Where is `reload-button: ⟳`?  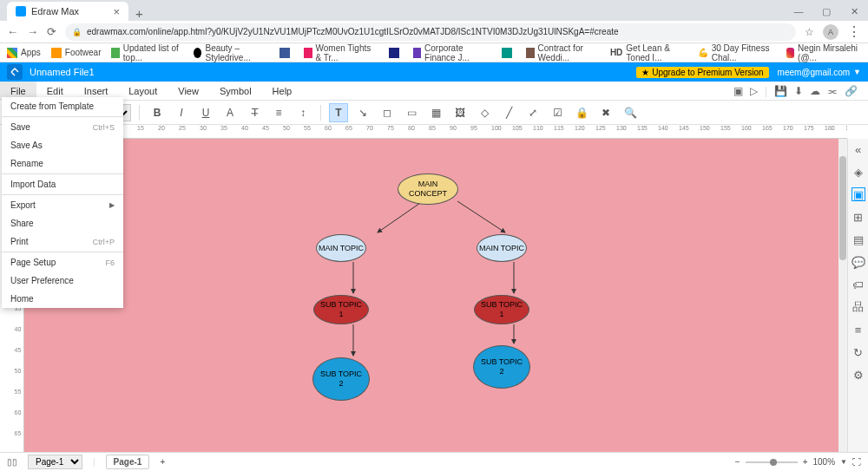 reload-button: ⟳ is located at coordinates (52, 31).